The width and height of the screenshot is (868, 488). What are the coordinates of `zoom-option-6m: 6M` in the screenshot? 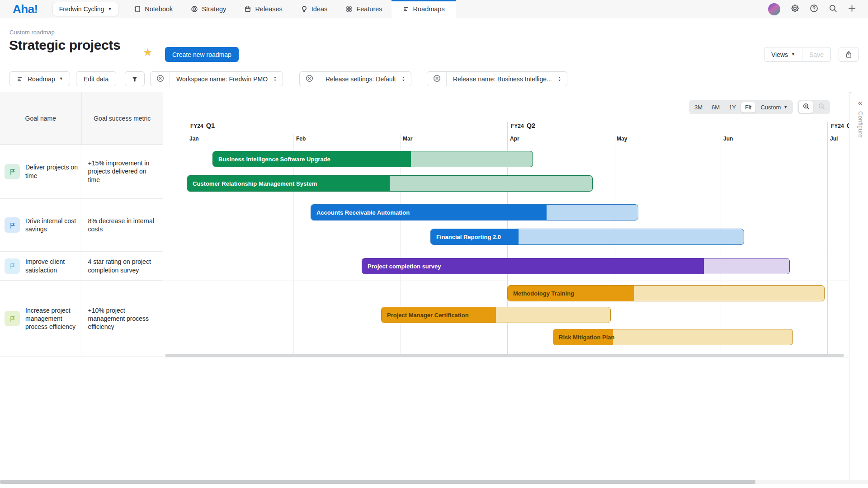 It's located at (716, 108).